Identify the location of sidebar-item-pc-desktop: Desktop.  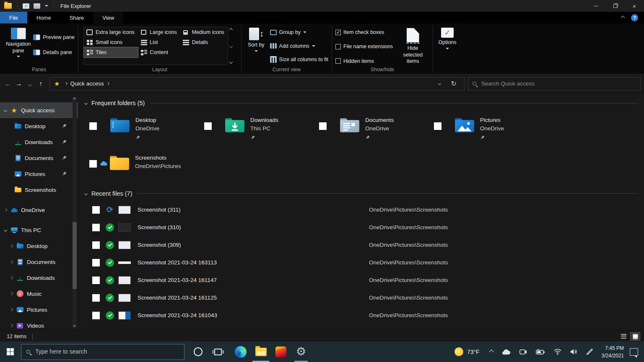
(39, 246).